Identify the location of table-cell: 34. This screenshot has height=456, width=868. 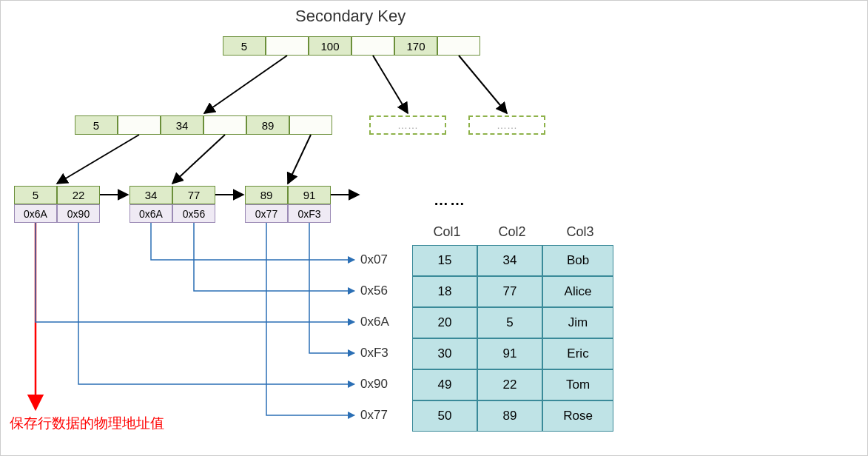
(510, 261).